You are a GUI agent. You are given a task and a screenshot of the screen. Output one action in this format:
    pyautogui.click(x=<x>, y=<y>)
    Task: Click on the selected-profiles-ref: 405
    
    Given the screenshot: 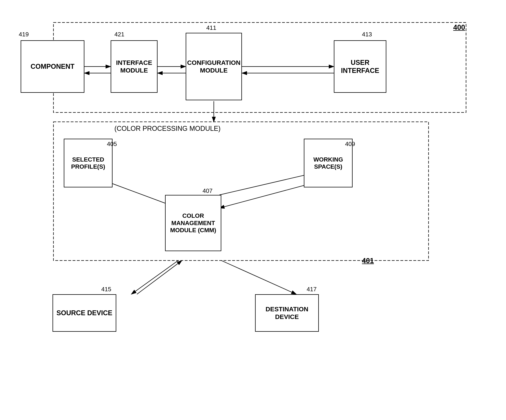 What is the action you would take?
    pyautogui.click(x=112, y=144)
    